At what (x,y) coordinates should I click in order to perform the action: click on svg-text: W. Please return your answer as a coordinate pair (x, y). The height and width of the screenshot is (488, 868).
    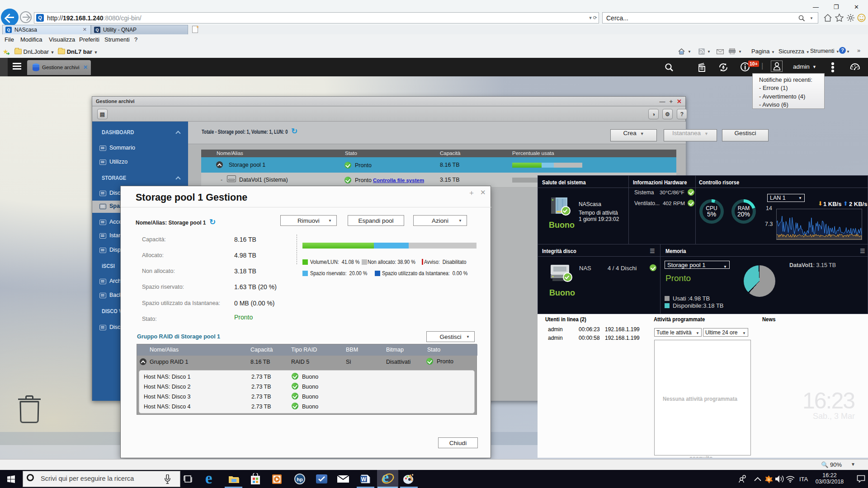
    Looking at the image, I should click on (364, 479).